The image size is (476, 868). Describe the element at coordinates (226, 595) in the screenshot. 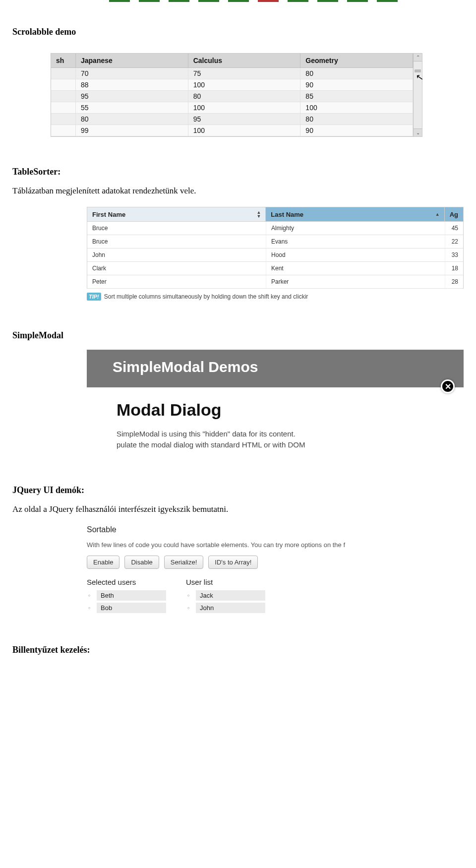

I see `list-item-row: ○Jack` at that location.